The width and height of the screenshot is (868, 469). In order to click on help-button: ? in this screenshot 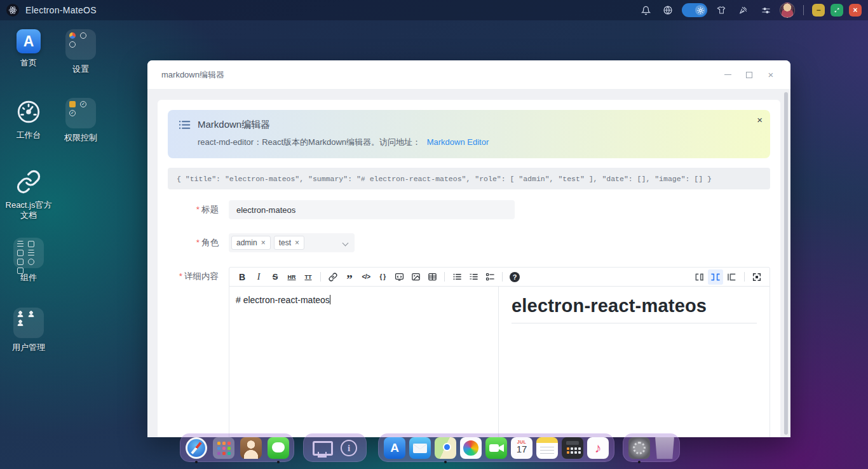, I will do `click(515, 277)`.